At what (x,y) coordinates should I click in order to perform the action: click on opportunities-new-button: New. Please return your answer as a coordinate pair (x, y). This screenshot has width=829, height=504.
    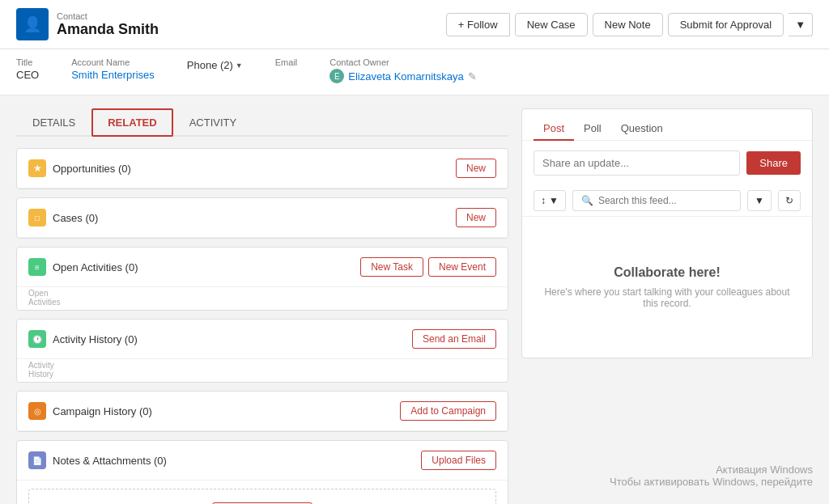
    Looking at the image, I should click on (476, 168).